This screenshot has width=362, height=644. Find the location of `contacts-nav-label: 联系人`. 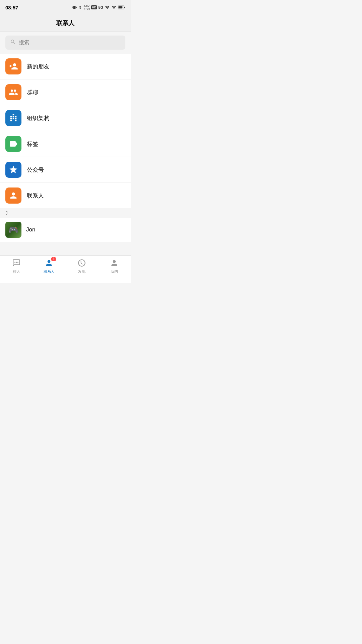

contacts-nav-label: 联系人 is located at coordinates (49, 272).